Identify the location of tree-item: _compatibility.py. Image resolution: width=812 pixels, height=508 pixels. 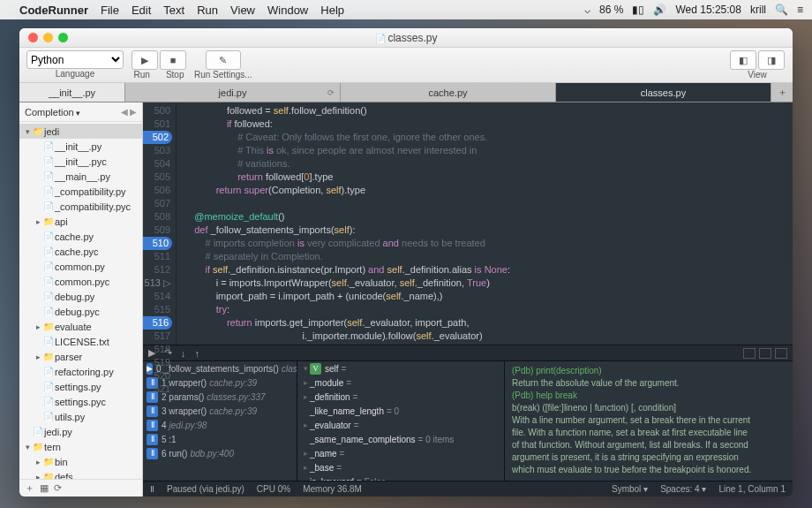
(81, 191).